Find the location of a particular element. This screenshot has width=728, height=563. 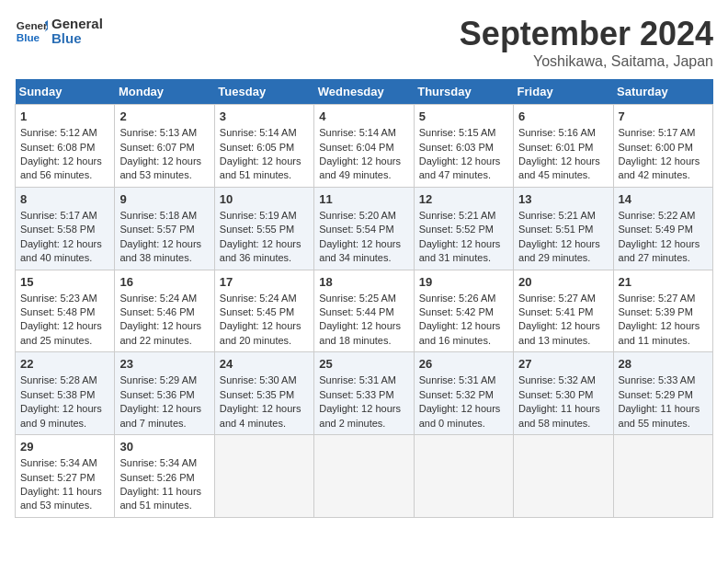

sunset-text: Sunset: 5:55 PM is located at coordinates (265, 230).